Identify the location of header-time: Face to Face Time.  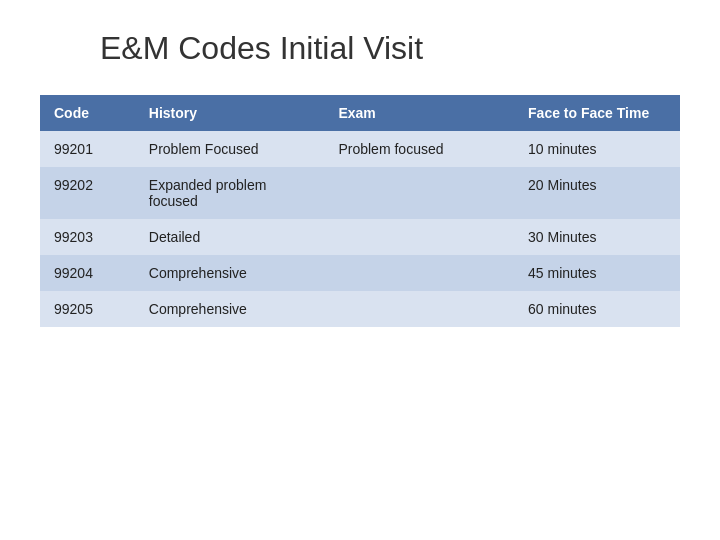
(597, 113).